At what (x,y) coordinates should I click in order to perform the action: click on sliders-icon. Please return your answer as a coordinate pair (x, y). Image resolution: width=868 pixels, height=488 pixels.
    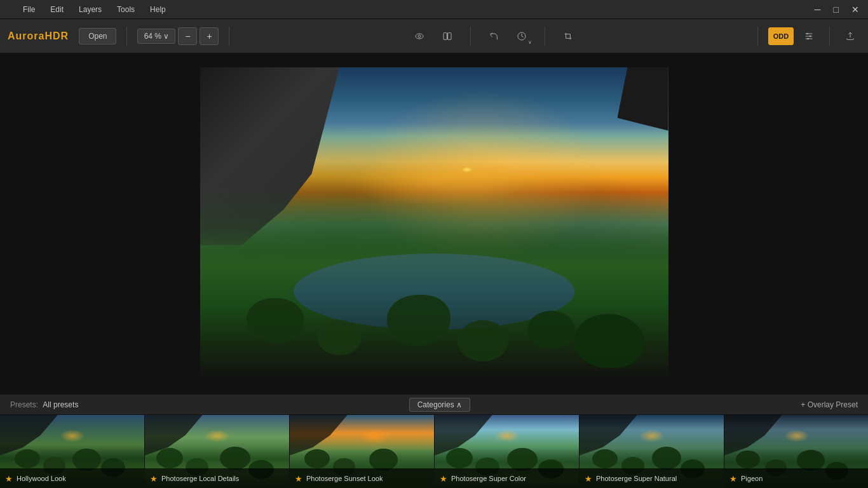
    Looking at the image, I should click on (809, 36).